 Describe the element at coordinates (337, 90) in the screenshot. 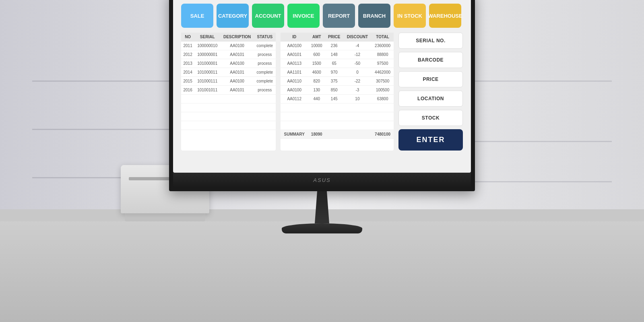

I see `table-row: AA0100130850-3100500` at that location.